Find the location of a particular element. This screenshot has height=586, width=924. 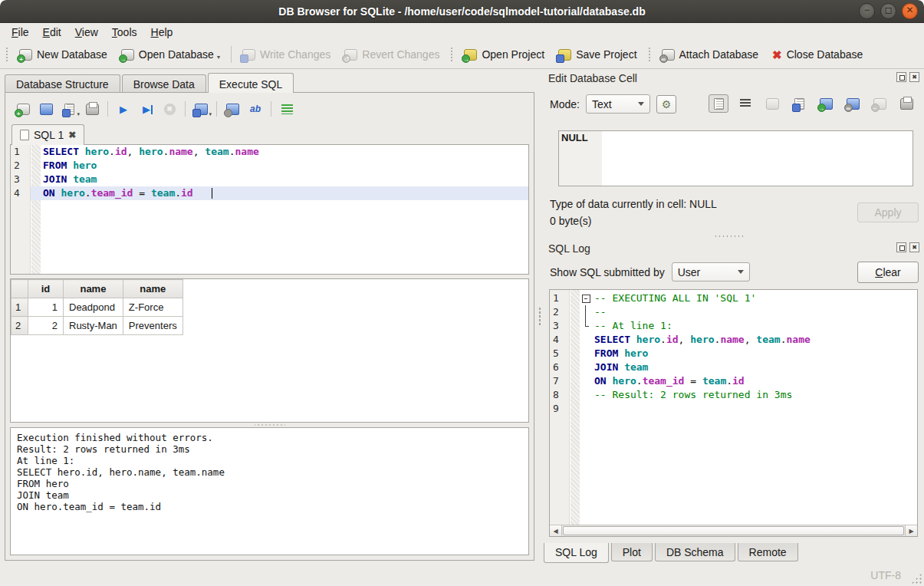

editor-line: 1SELECT hero.id, hero.name, team.name is located at coordinates (270, 152).